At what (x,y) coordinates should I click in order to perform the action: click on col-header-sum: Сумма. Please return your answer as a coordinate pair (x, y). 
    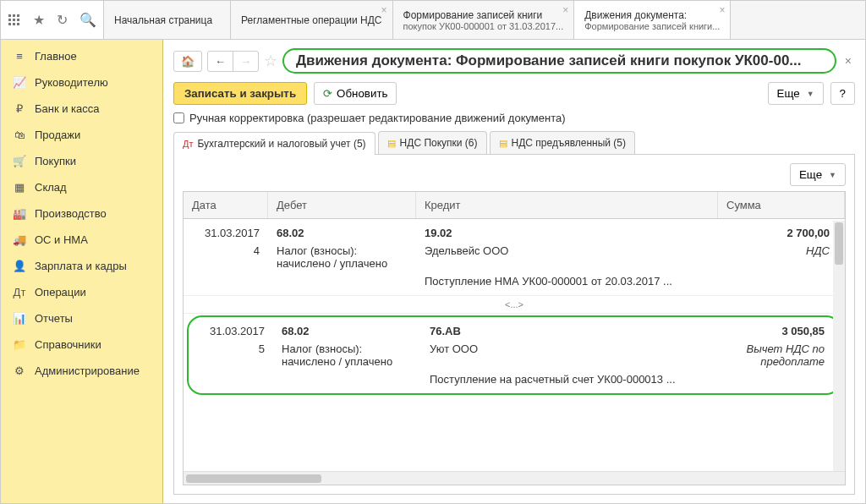
    Looking at the image, I should click on (781, 205).